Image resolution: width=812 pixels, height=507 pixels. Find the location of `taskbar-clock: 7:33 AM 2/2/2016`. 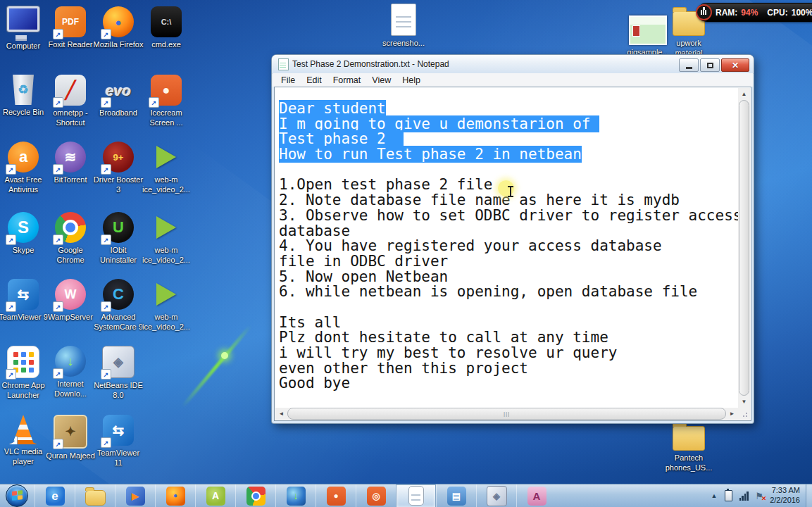

taskbar-clock: 7:33 AM 2/2/2016 is located at coordinates (785, 496).